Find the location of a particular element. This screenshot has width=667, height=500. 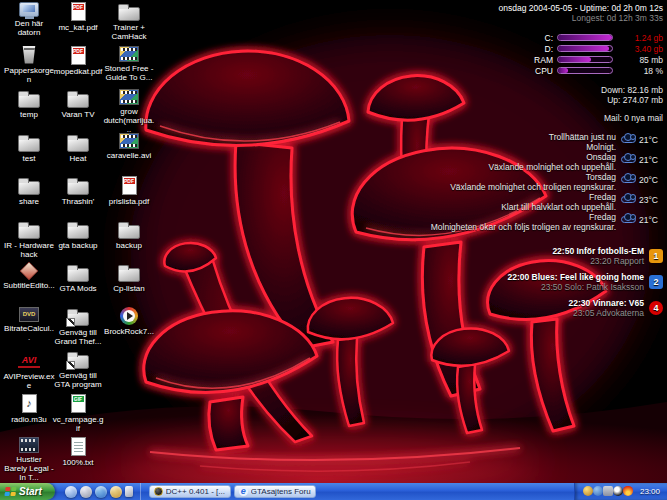

app-icon is located at coordinates (28, 270).